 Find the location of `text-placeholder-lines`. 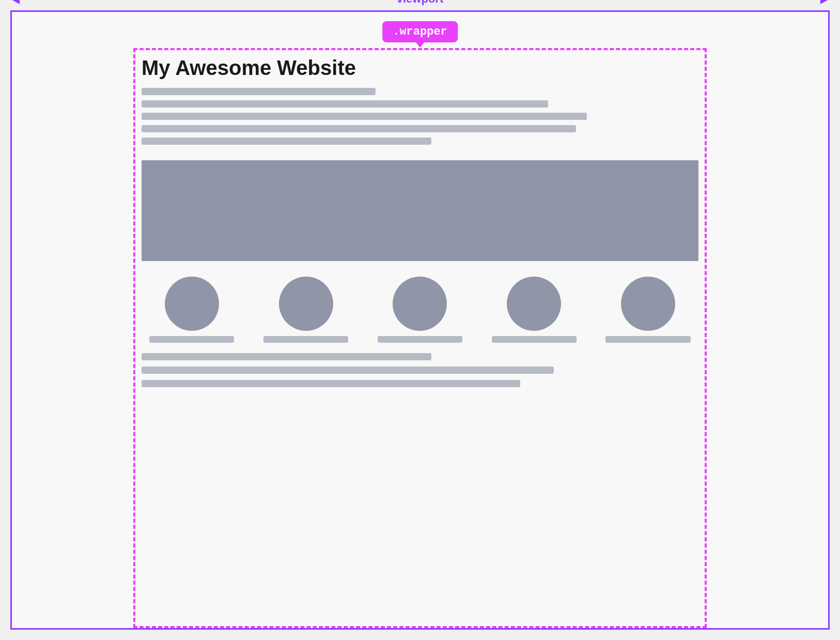

text-placeholder-lines is located at coordinates (420, 116).